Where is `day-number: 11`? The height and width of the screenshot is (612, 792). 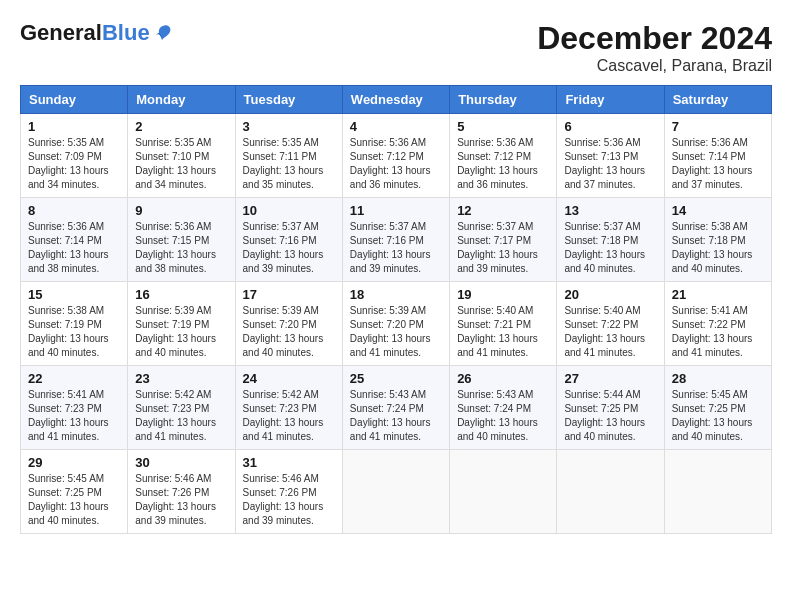 day-number: 11 is located at coordinates (396, 210).